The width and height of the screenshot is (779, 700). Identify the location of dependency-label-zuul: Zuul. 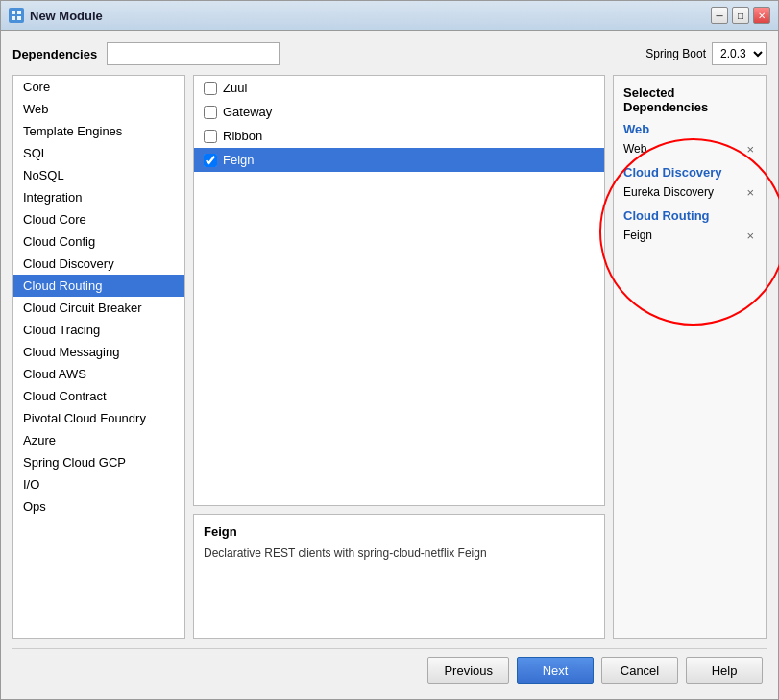
(234, 88).